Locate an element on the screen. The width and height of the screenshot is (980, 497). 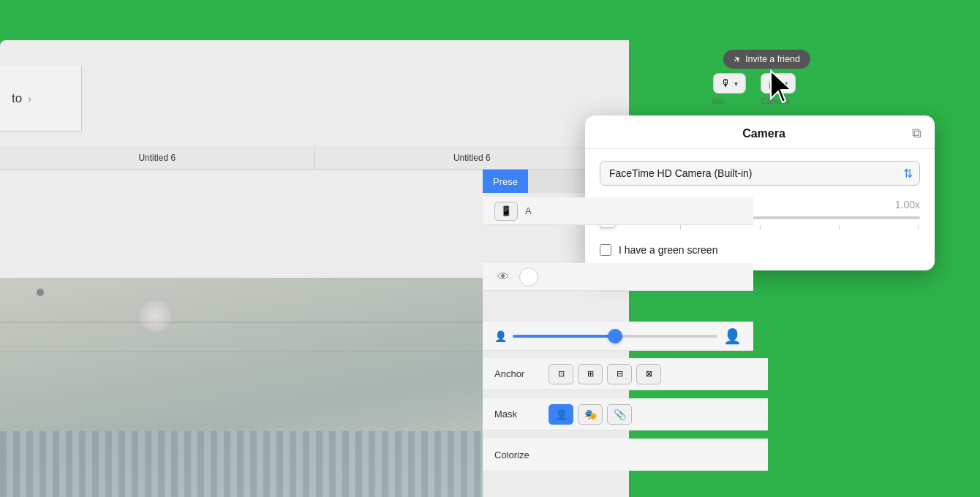
presenter-button: Prese is located at coordinates (505, 181).